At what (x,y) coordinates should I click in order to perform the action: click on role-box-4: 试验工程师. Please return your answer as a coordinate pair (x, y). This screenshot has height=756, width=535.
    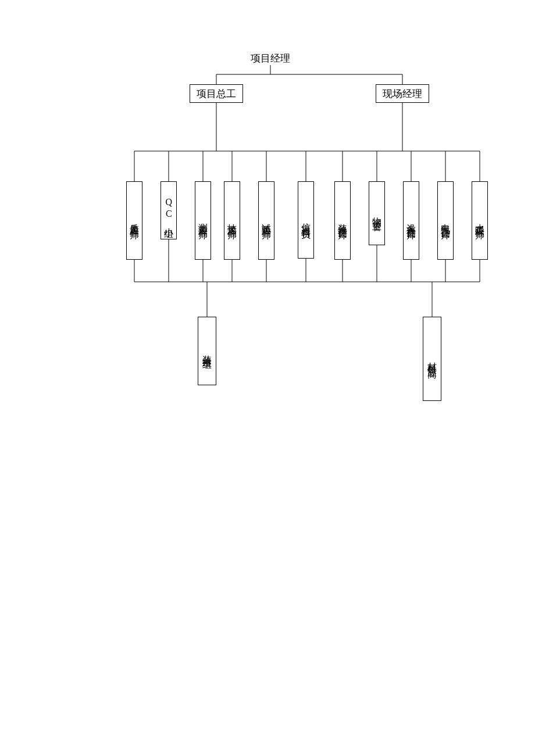
    Looking at the image, I should click on (266, 221).